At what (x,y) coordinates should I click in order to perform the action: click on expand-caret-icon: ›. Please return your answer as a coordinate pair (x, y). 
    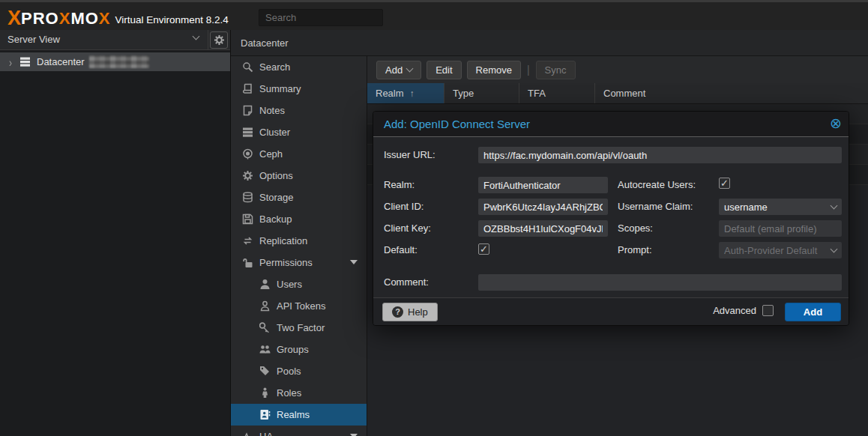
    Looking at the image, I should click on (10, 62).